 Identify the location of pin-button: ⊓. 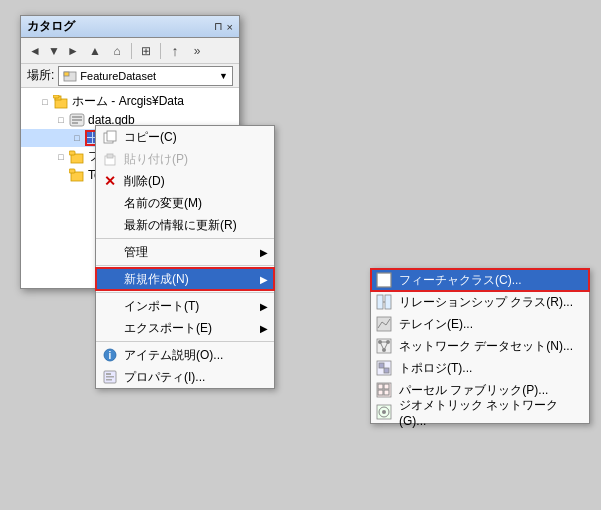
(218, 26).